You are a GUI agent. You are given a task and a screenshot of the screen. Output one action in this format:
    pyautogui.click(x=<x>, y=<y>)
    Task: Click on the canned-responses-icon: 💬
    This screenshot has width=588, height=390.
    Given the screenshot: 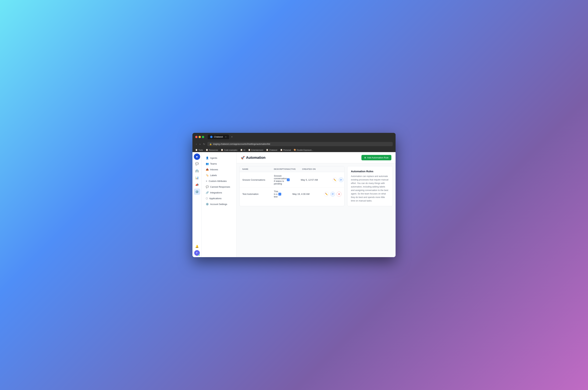 What is the action you would take?
    pyautogui.click(x=207, y=187)
    